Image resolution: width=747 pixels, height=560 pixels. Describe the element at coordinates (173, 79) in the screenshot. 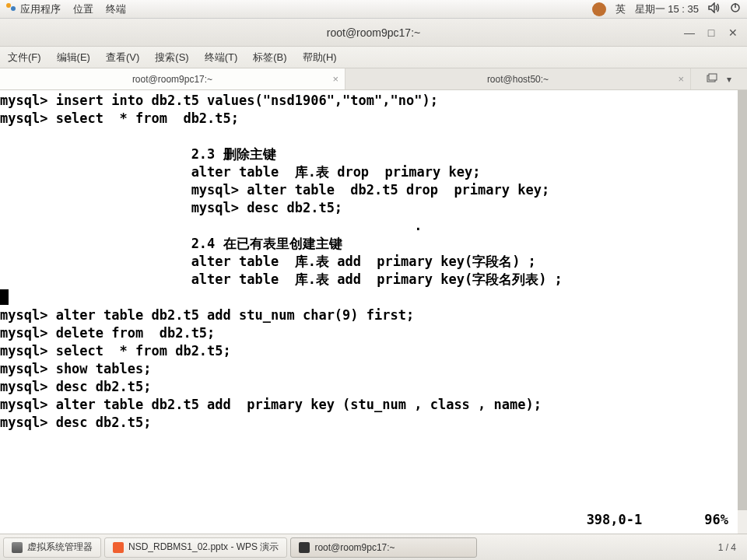

I see `tab-room9pc17: root@room9pc17:~ ×` at that location.